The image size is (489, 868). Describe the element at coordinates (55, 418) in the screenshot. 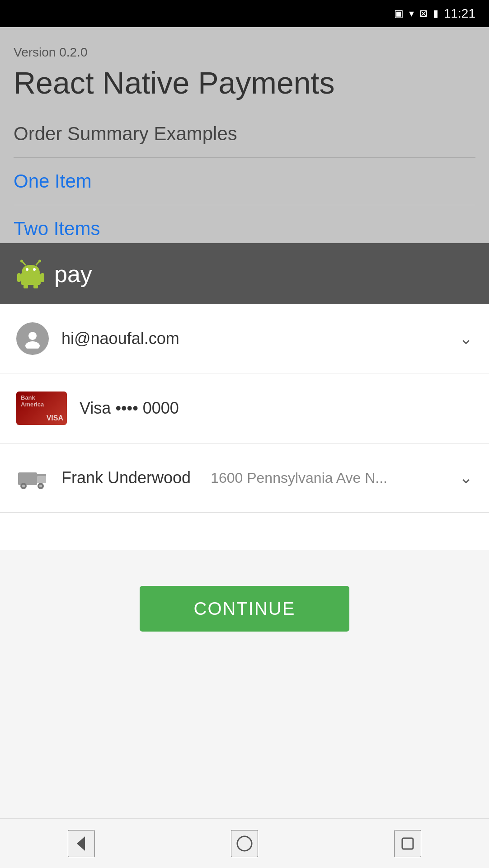

I see `card-brand-icon: VISA` at that location.